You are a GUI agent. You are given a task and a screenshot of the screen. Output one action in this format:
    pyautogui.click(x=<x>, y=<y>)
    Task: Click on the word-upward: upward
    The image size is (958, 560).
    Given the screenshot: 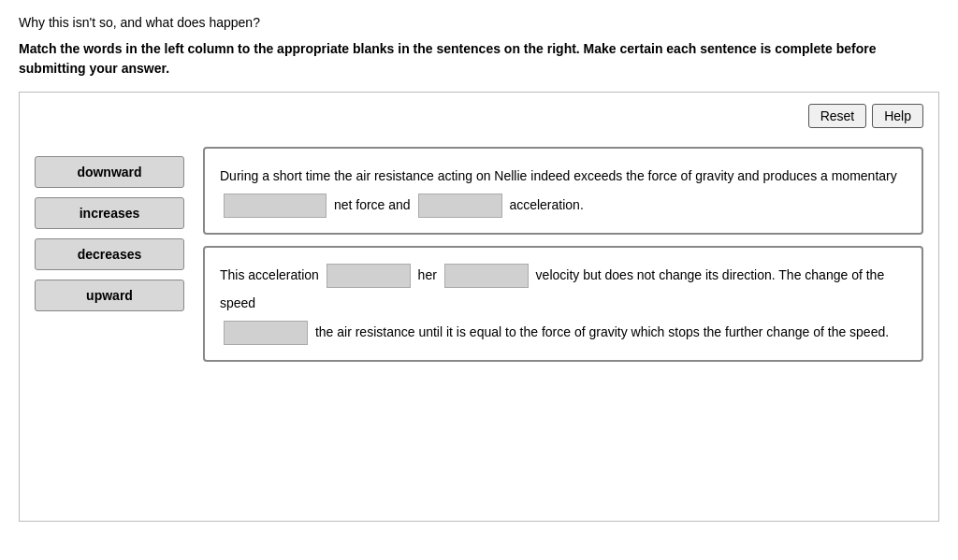 What is the action you would take?
    pyautogui.click(x=109, y=295)
    